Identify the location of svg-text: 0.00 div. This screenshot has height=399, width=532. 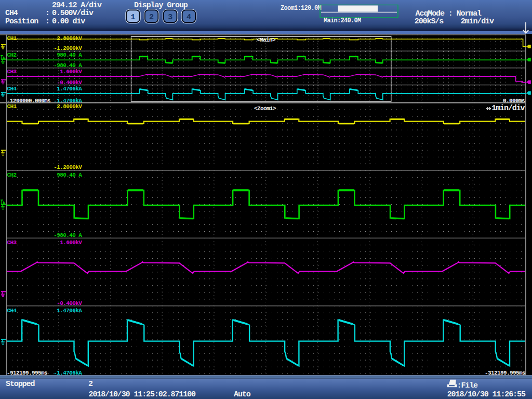
(69, 22).